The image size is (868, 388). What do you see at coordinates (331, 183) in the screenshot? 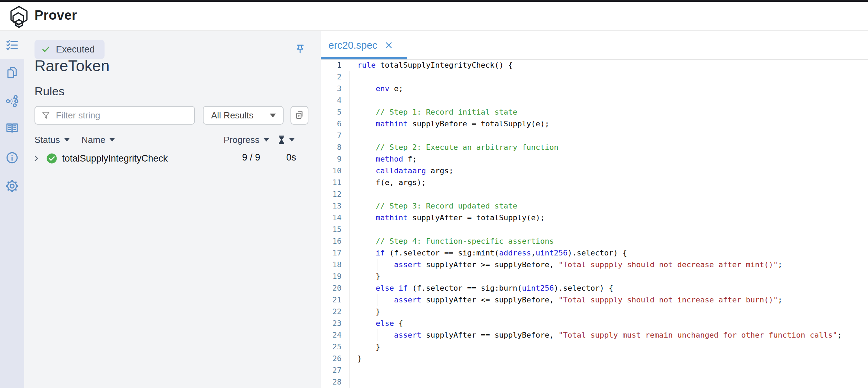
I see `line-number: 11` at bounding box center [331, 183].